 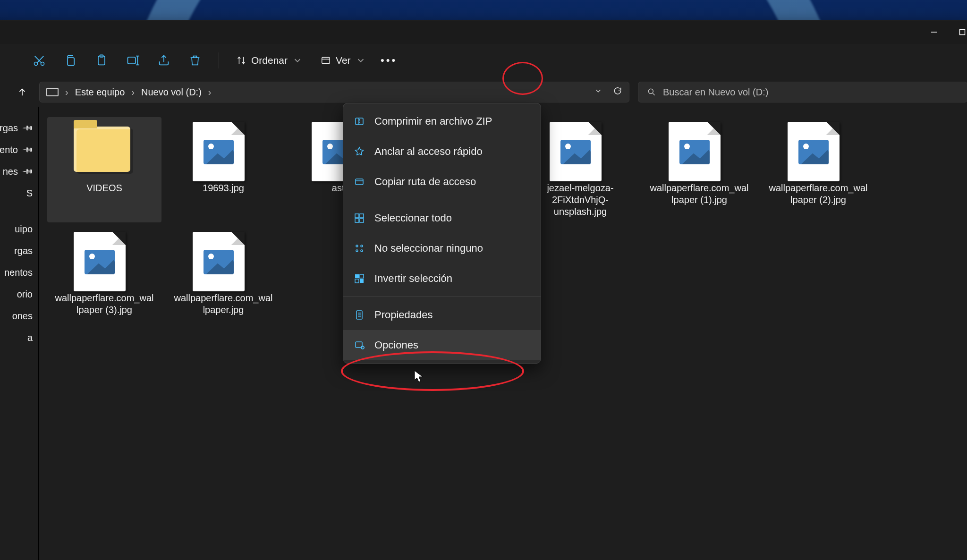 I want to click on sidebar-item: rgas📌, so click(x=19, y=128).